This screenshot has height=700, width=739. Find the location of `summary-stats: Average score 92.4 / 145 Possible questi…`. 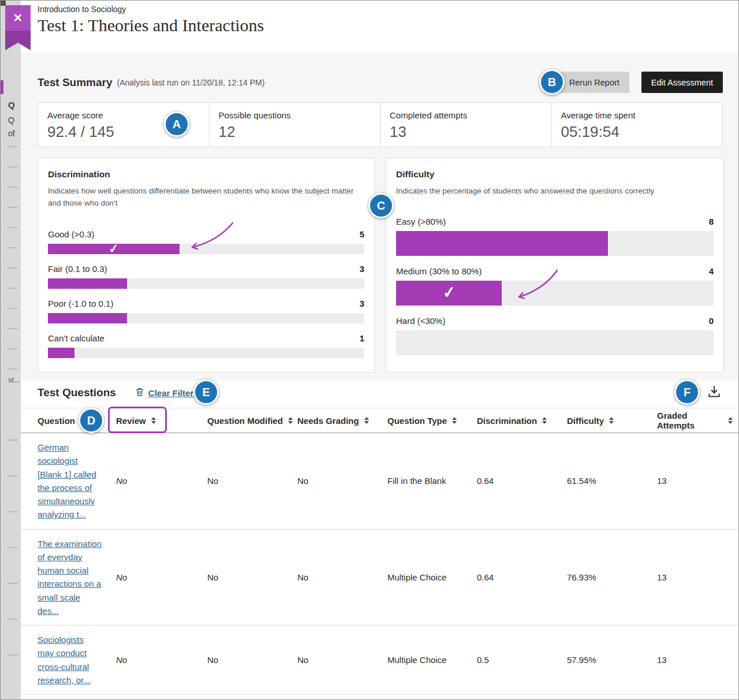

summary-stats: Average score 92.4 / 145 Possible questi… is located at coordinates (380, 125).